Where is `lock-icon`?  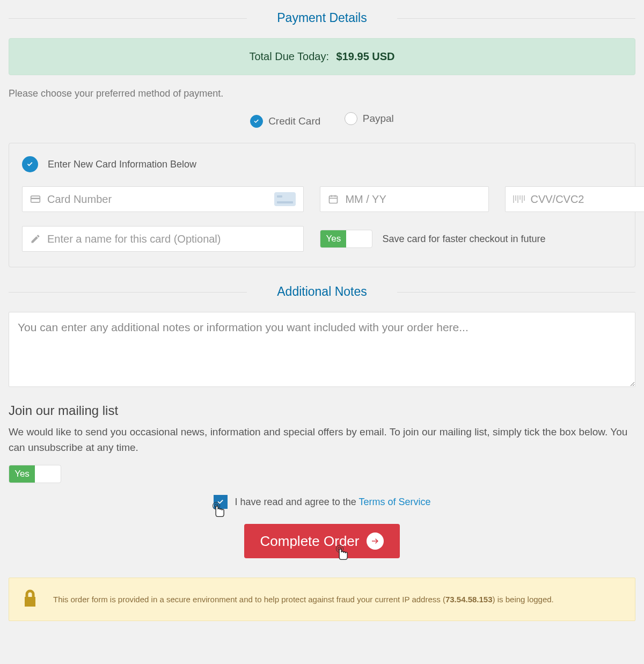
lock-icon is located at coordinates (30, 599).